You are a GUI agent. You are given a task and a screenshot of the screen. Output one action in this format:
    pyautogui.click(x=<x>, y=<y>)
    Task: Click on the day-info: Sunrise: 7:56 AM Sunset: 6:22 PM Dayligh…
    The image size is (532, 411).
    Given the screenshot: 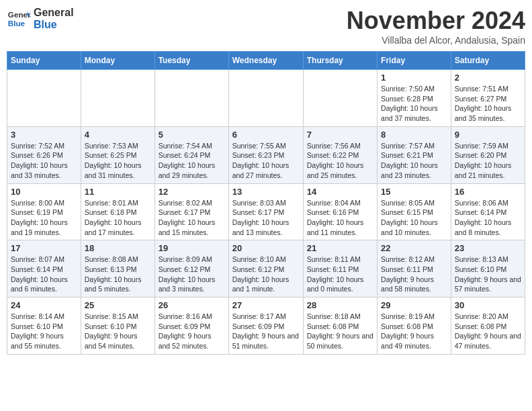 What is the action you would take?
    pyautogui.click(x=340, y=161)
    